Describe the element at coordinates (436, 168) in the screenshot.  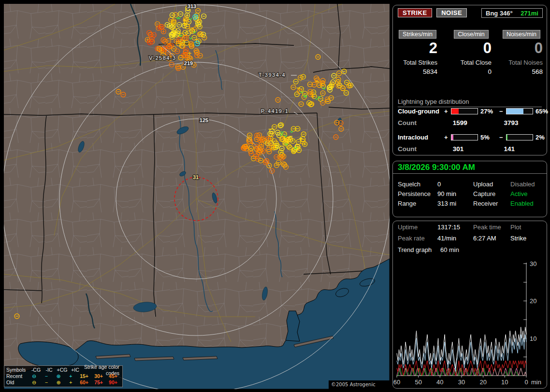
I see `current-datetime: 3/8/2026 9:30:00 AM` at that location.